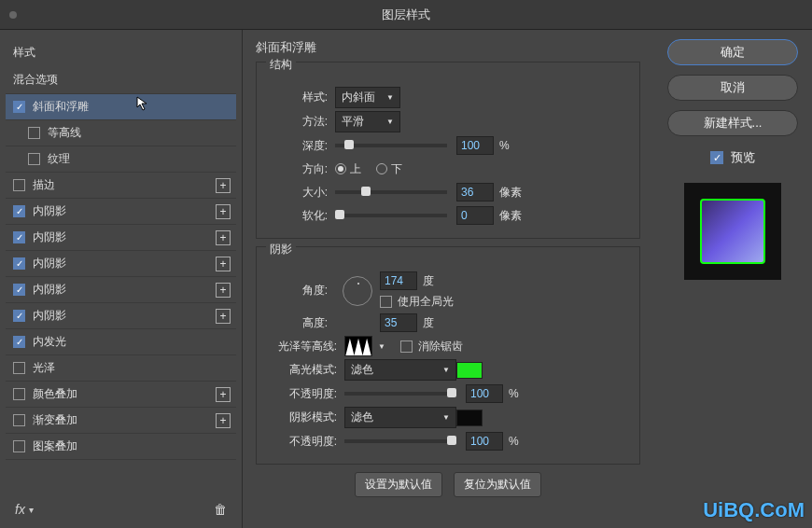  I want to click on sidebar-item: 图案叠加, so click(121, 447).